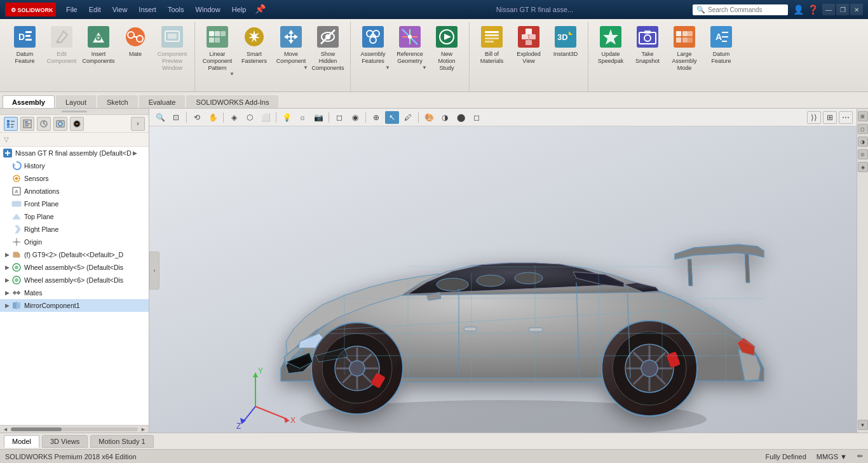 This screenshot has width=868, height=463. What do you see at coordinates (74, 293) in the screenshot?
I see `tree-item-mates: ▶ Mates` at bounding box center [74, 293].